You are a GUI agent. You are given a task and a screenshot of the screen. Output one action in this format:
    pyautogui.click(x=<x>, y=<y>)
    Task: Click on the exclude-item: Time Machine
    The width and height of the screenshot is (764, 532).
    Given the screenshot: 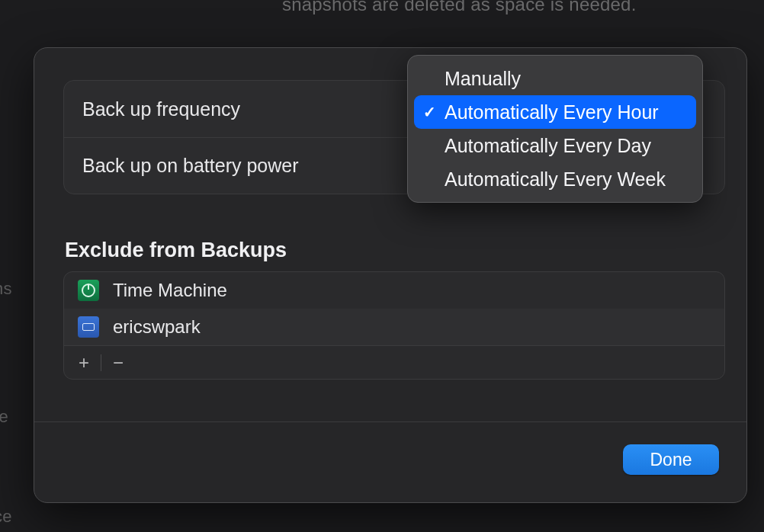 What is the action you would take?
    pyautogui.click(x=394, y=290)
    